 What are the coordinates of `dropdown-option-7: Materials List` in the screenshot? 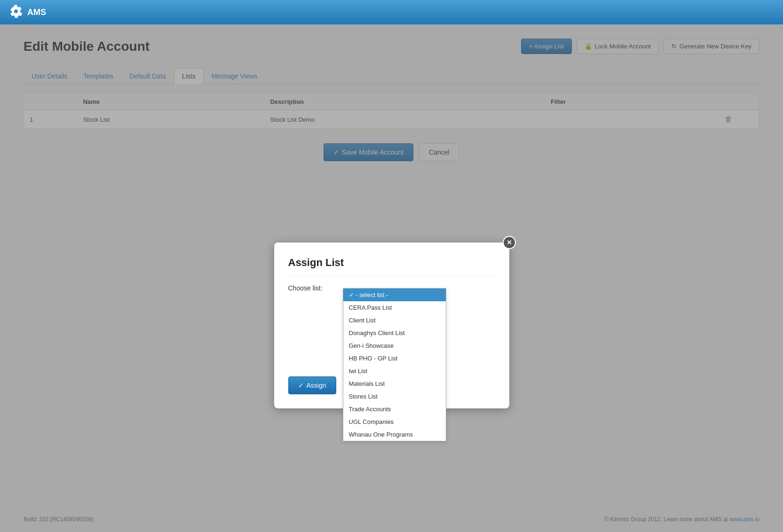 It's located at (395, 383).